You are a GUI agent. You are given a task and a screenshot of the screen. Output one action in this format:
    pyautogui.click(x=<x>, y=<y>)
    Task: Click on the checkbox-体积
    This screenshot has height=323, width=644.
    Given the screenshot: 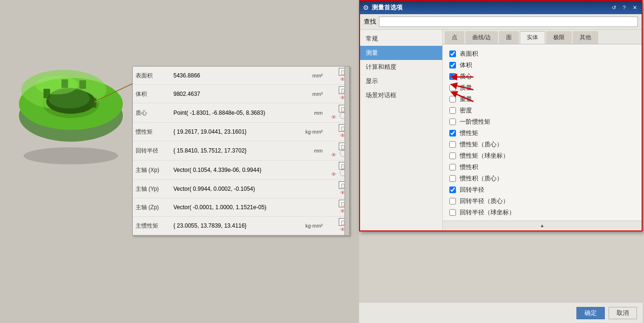 What is the action you would take?
    pyautogui.click(x=453, y=65)
    